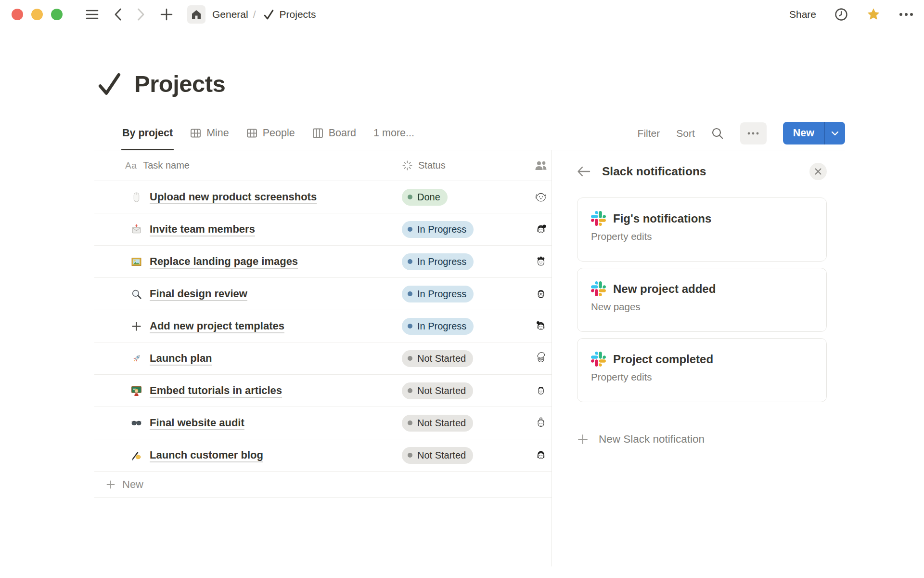 The height and width of the screenshot is (578, 924). Describe the element at coordinates (323, 294) in the screenshot. I see `table-row: Final design review In Progress` at that location.